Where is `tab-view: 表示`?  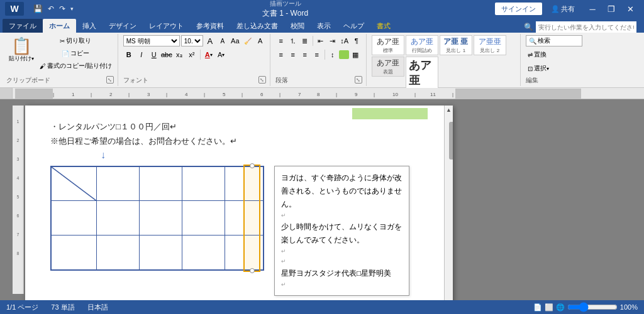
tab-view: 表示 is located at coordinates (324, 26).